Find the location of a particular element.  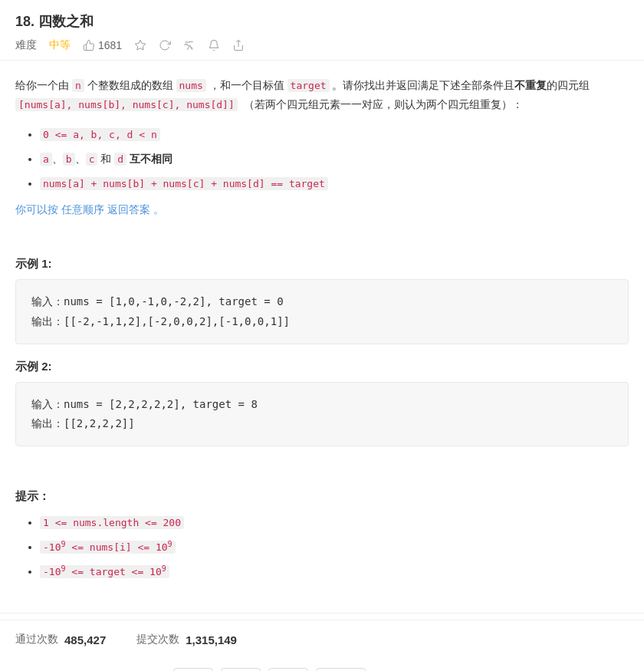

example-2-input: 输入：nums = [2,2,2,2,2], target = 8 is located at coordinates (322, 405).